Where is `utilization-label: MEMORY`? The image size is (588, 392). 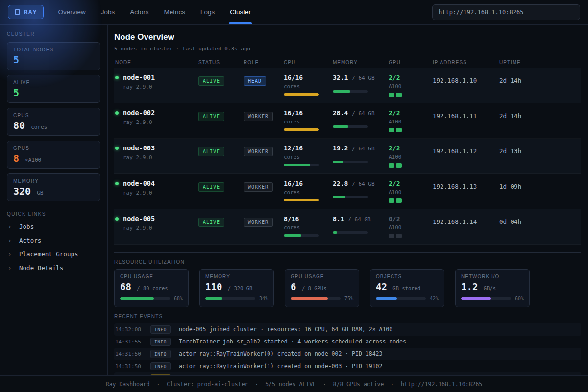 utilization-label: MEMORY is located at coordinates (237, 276).